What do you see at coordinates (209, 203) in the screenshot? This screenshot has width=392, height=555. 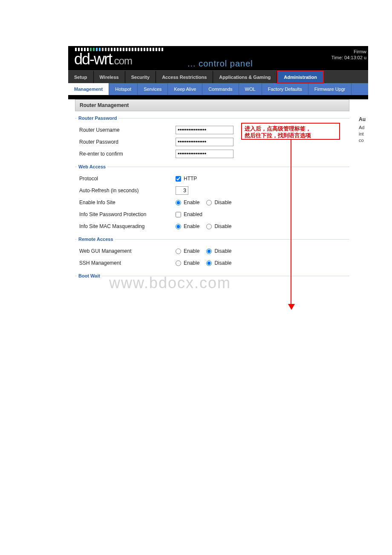 I see `radio-infosite-disable` at bounding box center [209, 203].